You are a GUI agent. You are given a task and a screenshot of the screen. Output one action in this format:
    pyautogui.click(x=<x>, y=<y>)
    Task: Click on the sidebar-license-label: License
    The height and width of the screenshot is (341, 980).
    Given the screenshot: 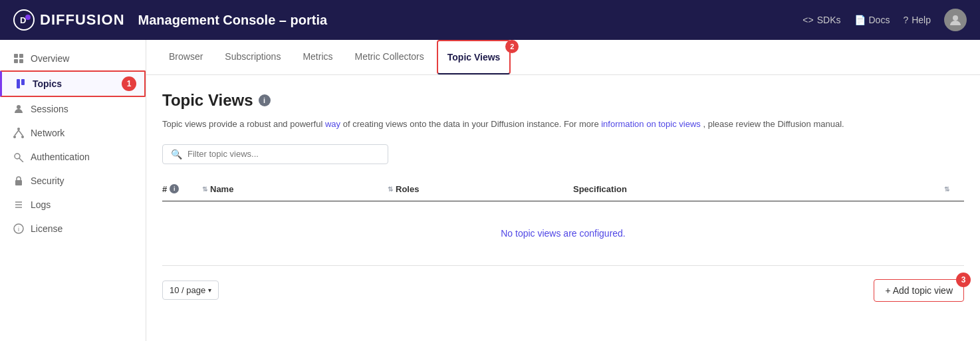 What is the action you would take?
    pyautogui.click(x=47, y=229)
    